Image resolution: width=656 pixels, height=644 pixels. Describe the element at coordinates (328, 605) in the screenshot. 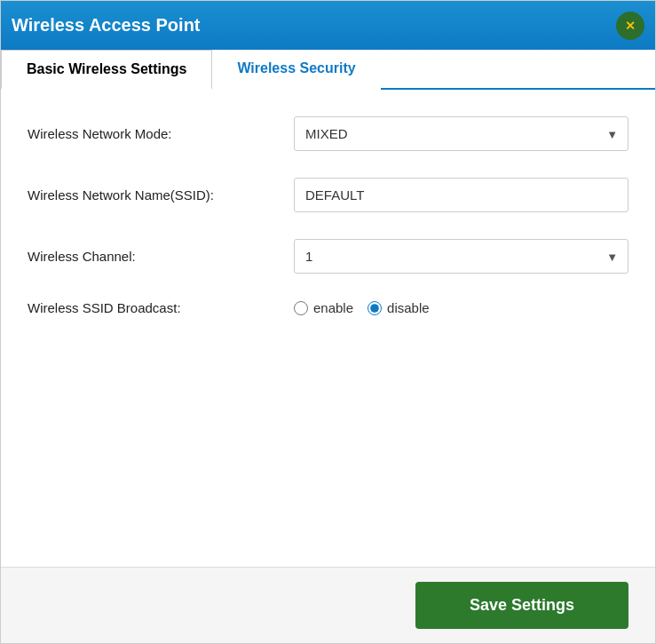

I see `footer: Save Settings` at that location.